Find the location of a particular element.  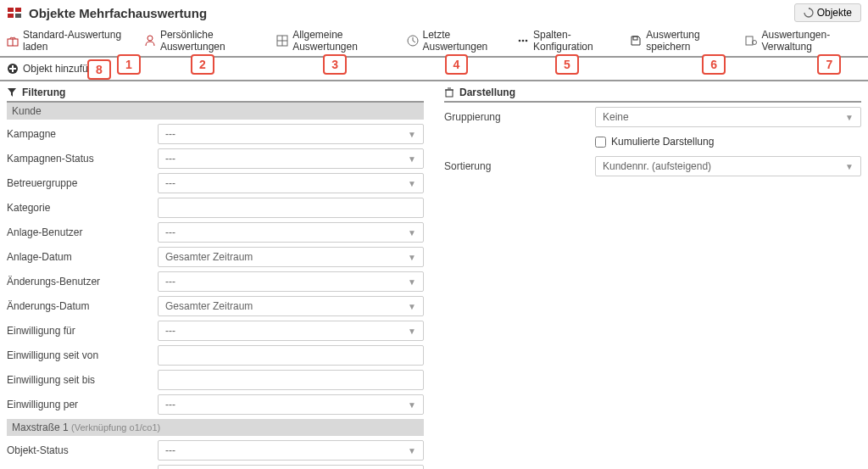

clock-icon is located at coordinates (413, 41).